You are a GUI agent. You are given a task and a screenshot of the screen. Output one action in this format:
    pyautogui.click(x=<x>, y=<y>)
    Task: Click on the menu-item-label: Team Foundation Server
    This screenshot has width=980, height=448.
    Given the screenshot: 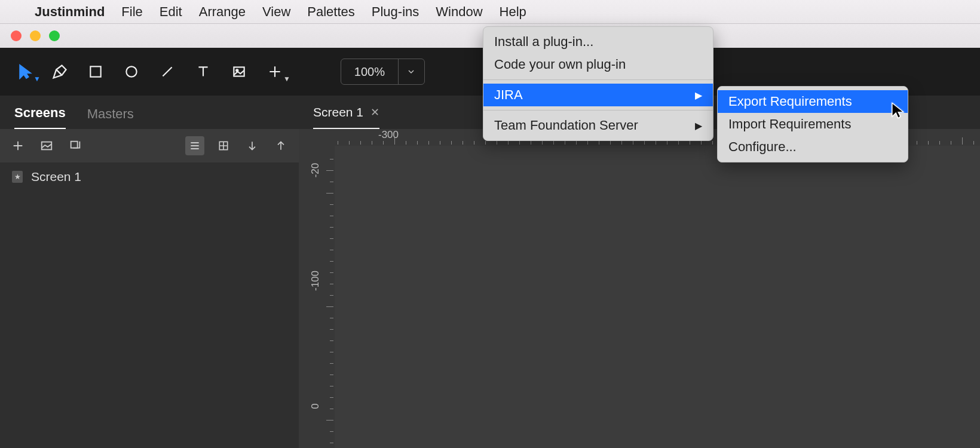 What is the action you would take?
    pyautogui.click(x=566, y=125)
    